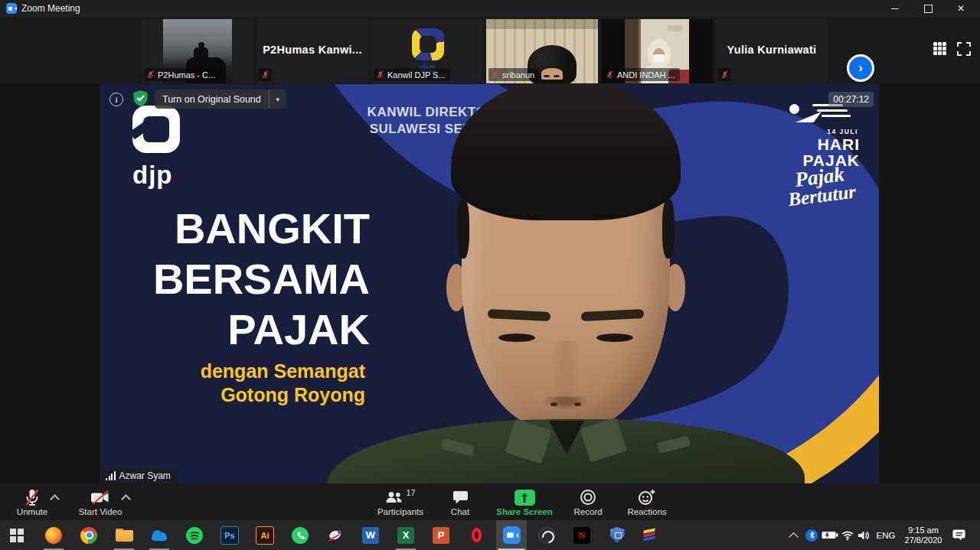 The height and width of the screenshot is (550, 980). Describe the element at coordinates (194, 535) in the screenshot. I see `taskbar-spotify` at that location.